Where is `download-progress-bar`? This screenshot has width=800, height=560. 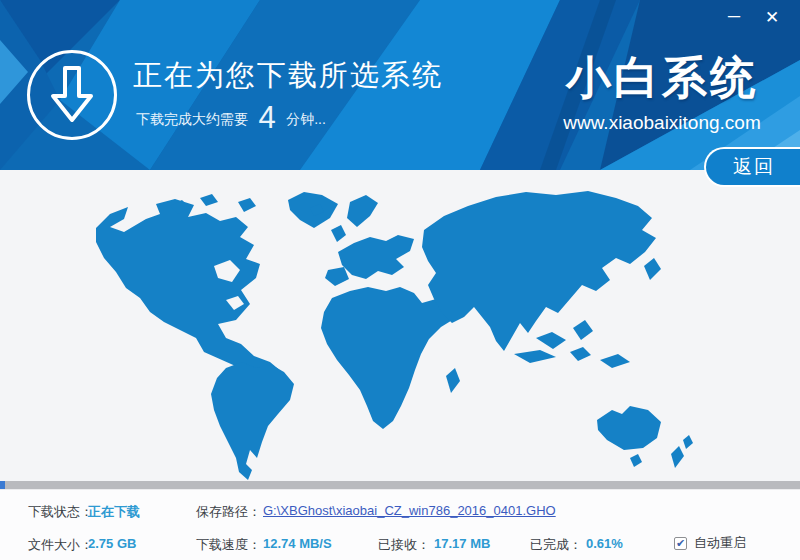 download-progress-bar is located at coordinates (400, 485).